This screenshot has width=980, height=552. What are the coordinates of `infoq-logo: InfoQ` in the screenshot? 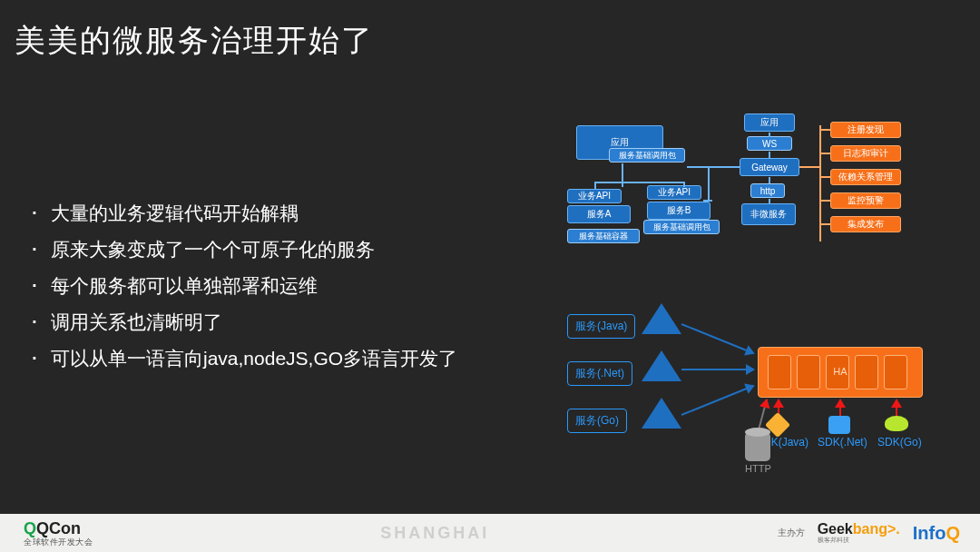 It's located at (936, 534).